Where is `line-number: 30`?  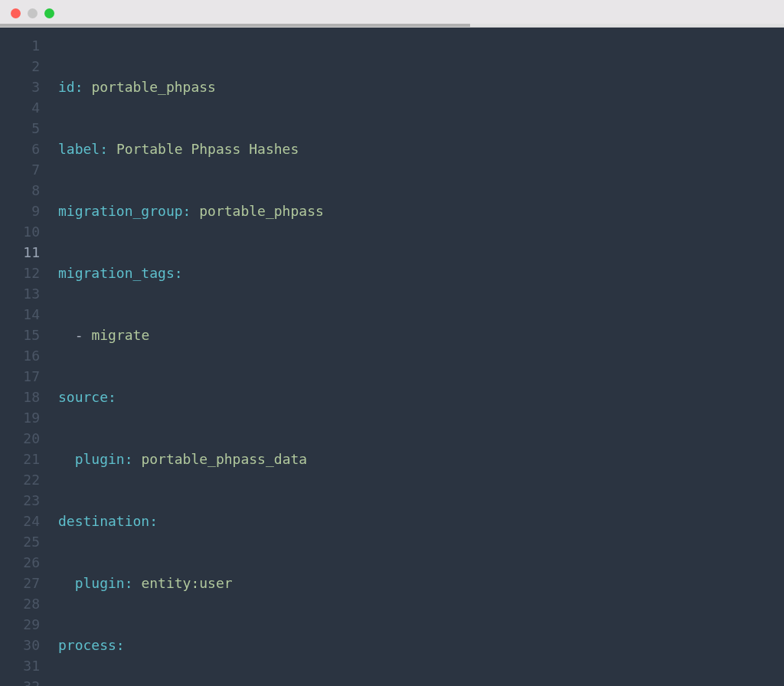
line-number: 30 is located at coordinates (24, 645).